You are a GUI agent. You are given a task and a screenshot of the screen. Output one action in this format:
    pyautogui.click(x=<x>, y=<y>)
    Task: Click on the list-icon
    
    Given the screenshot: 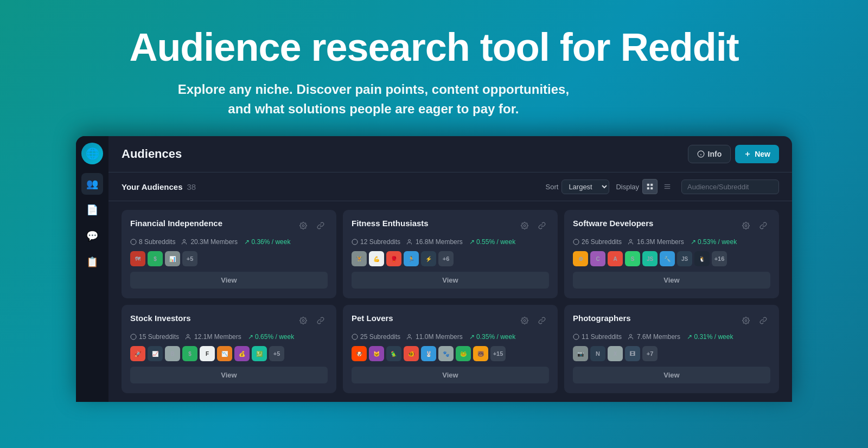 What is the action you would take?
    pyautogui.click(x=667, y=187)
    